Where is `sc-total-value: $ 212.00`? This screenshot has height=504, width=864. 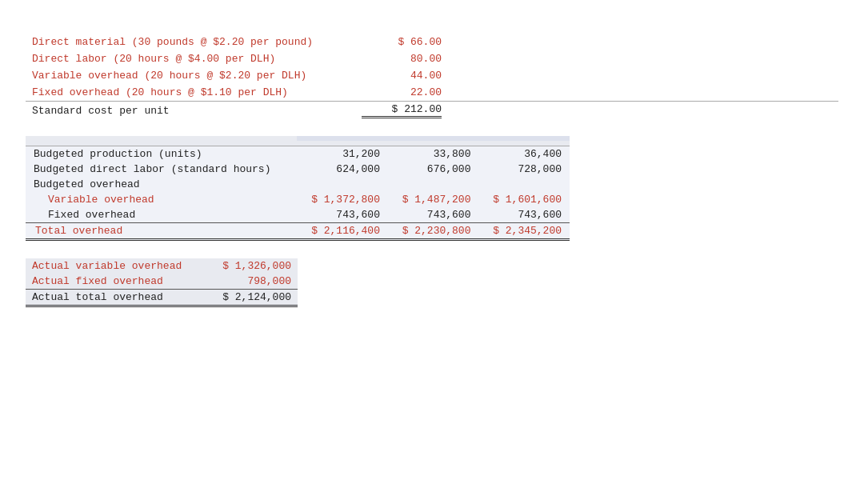
sc-total-value: $ 212.00 is located at coordinates (402, 110).